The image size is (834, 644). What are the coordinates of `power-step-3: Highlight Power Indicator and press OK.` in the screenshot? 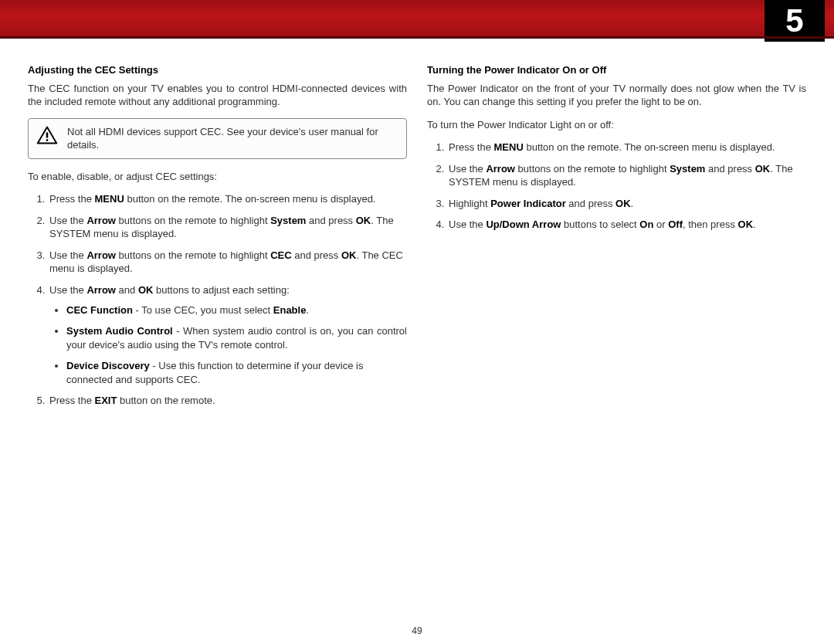 It's located at (627, 204).